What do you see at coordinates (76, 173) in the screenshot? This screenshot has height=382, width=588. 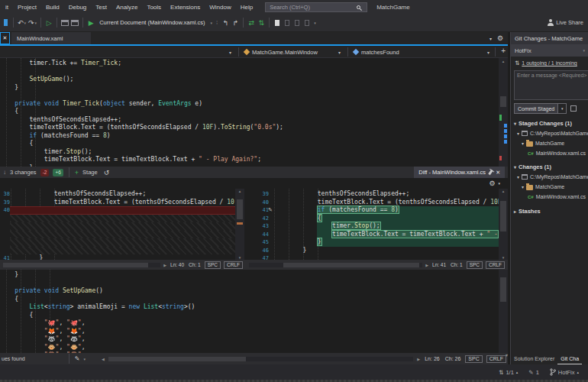 I see `stage-plus-icon: +` at bounding box center [76, 173].